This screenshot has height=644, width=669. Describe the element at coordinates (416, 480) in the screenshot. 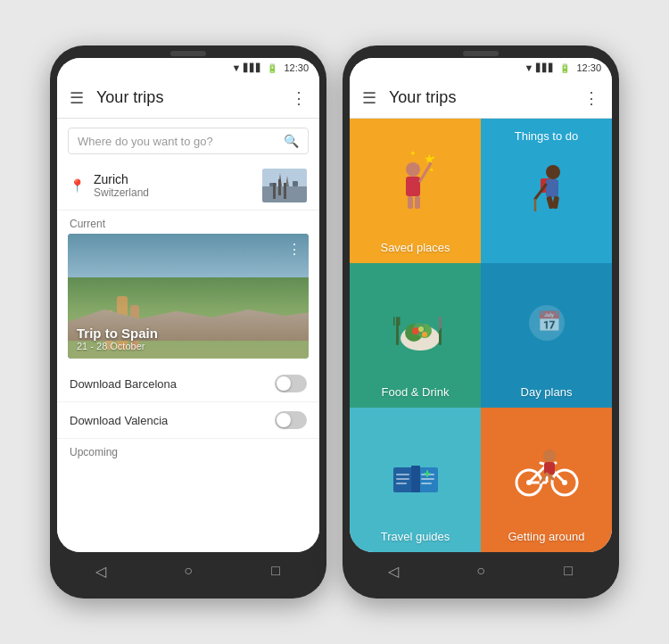

I see `travel-guides-cell: Travel guides` at that location.